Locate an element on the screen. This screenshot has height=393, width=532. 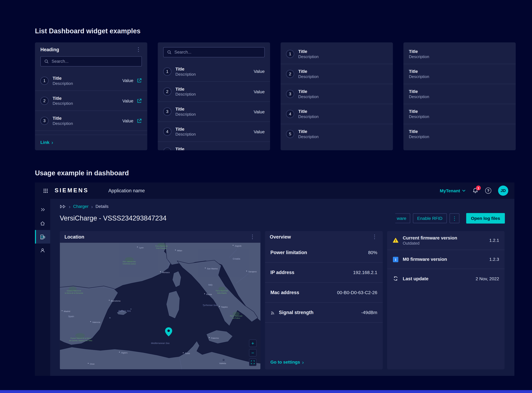
more-actions-button: ⋮ is located at coordinates (454, 218).